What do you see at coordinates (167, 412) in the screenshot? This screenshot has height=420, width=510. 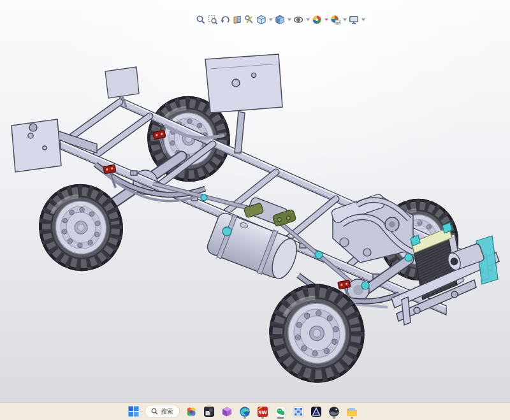 I see `search-label: 搜索` at bounding box center [167, 412].